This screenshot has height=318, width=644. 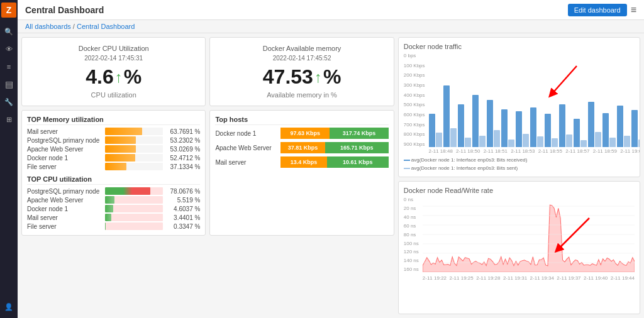 I want to click on top-hosts-panel: Top hosts Docker node 1 97.63 Kbps 317.7…, so click(x=302, y=173).